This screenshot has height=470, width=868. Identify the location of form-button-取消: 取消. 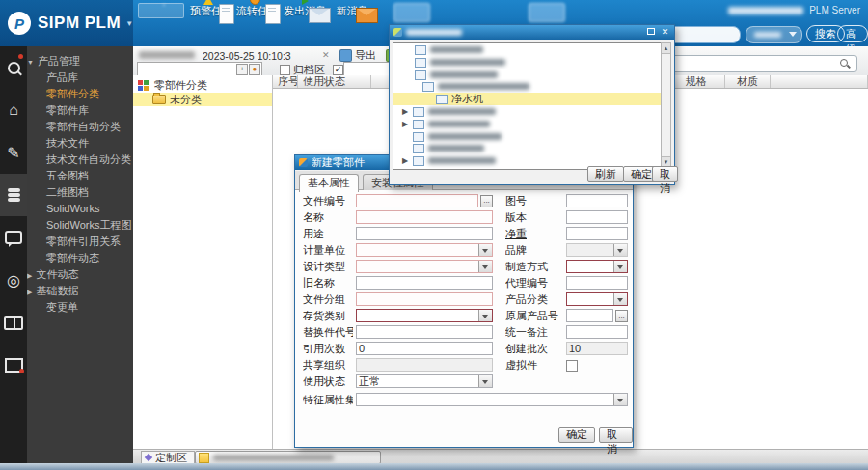
(615, 434).